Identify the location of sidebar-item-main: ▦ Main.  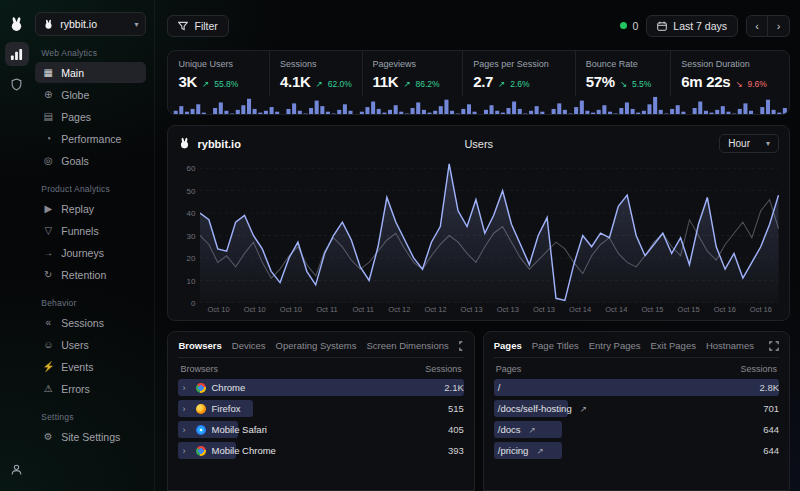
(90, 72).